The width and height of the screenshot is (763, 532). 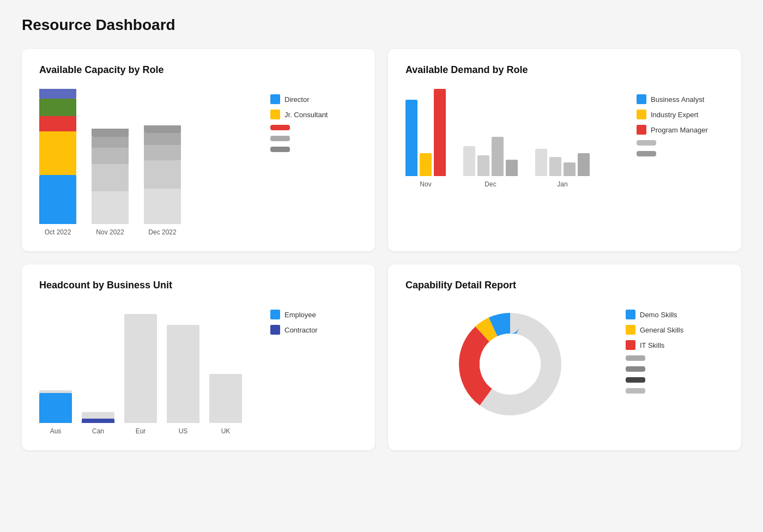 I want to click on ba-label: Business Analyst, so click(x=677, y=99).